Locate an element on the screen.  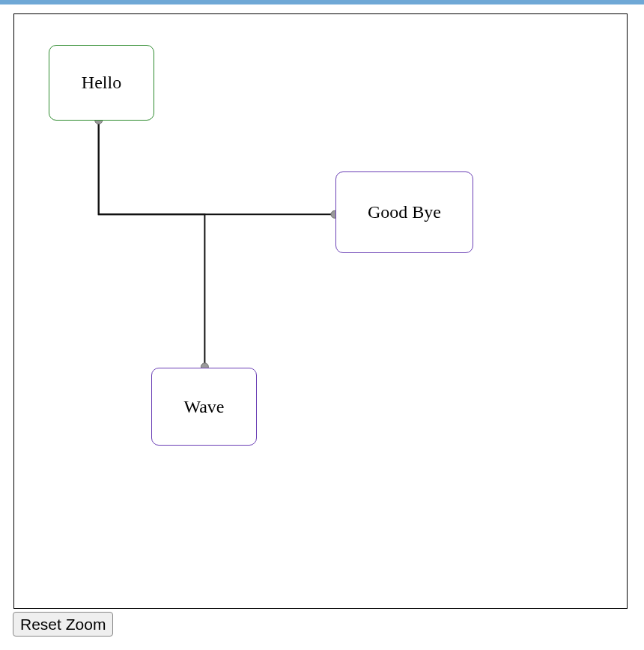
edge-hello-to-wave is located at coordinates (152, 244).